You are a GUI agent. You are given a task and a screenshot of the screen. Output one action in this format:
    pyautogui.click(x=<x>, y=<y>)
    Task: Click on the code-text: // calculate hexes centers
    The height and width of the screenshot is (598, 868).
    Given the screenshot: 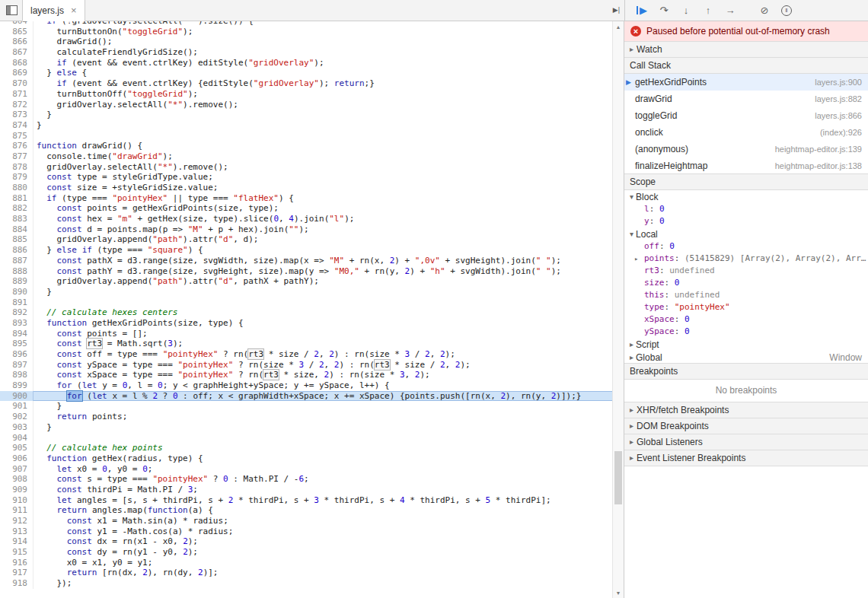 What is the action you would take?
    pyautogui.click(x=323, y=313)
    